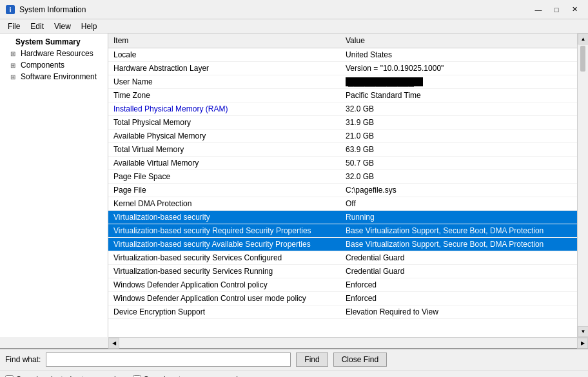  I want to click on checkbox-bar: Search selected category only Search cat…, so click(294, 374).